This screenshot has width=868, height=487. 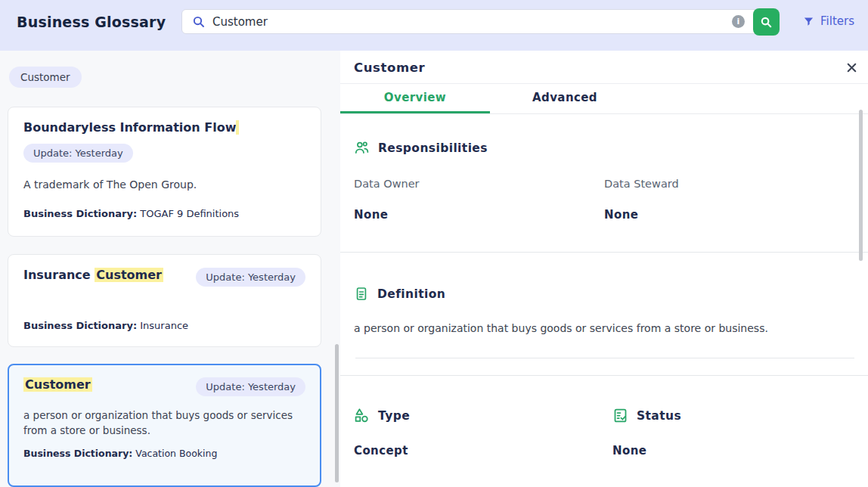 What do you see at coordinates (165, 423) in the screenshot?
I see `card-description: a person or organization that buys goods…` at bounding box center [165, 423].